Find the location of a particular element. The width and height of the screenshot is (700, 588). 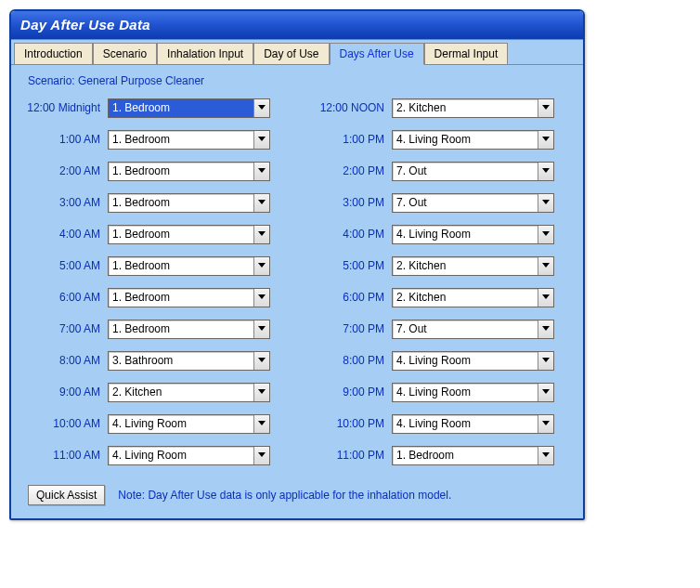

hour-row: 5:00 AM1. Bedroom is located at coordinates (156, 266).